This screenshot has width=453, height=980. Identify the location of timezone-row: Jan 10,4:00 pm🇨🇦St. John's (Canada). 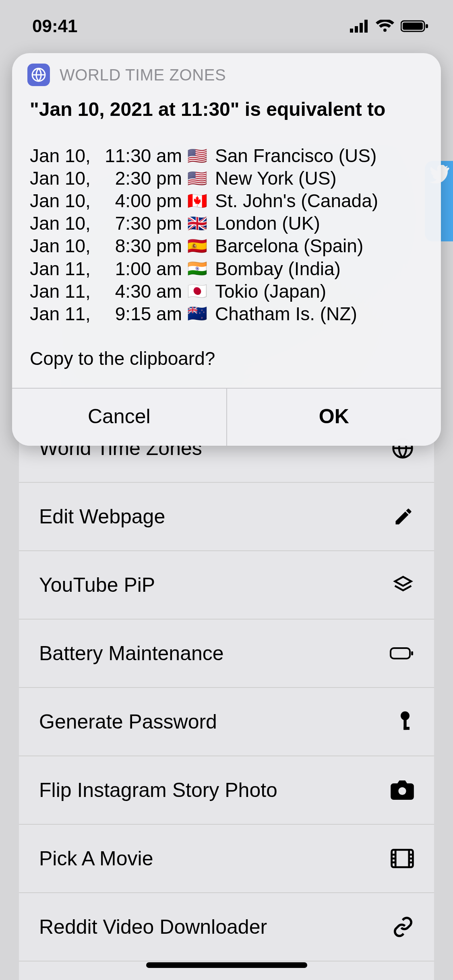
(226, 201).